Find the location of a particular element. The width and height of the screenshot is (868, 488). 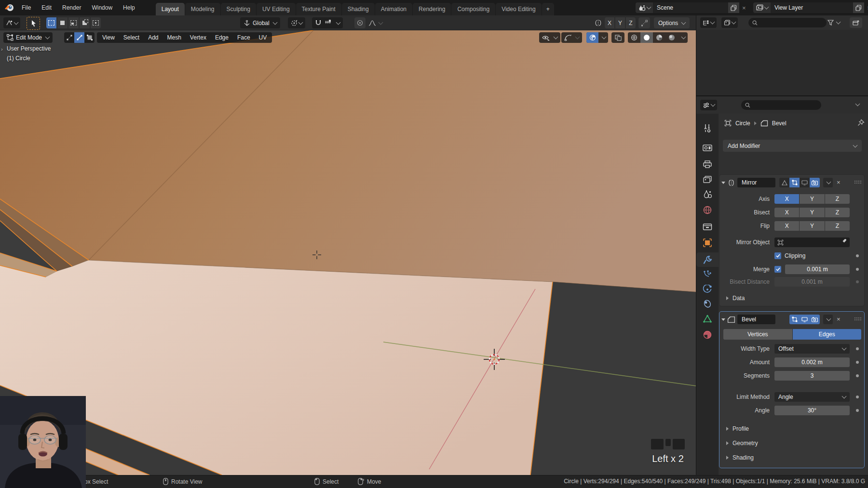

scene-copy-icon is located at coordinates (734, 8).